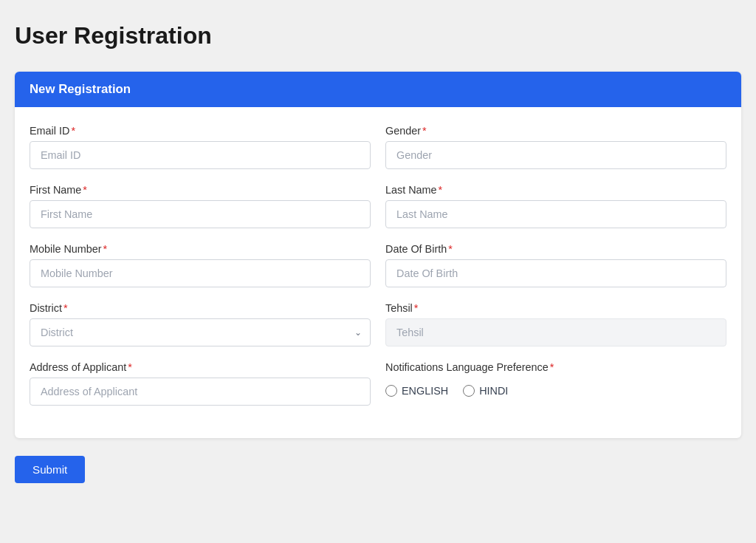 This screenshot has width=756, height=543. Describe the element at coordinates (556, 308) in the screenshot. I see `tehsil-label: Tehsil*` at that location.